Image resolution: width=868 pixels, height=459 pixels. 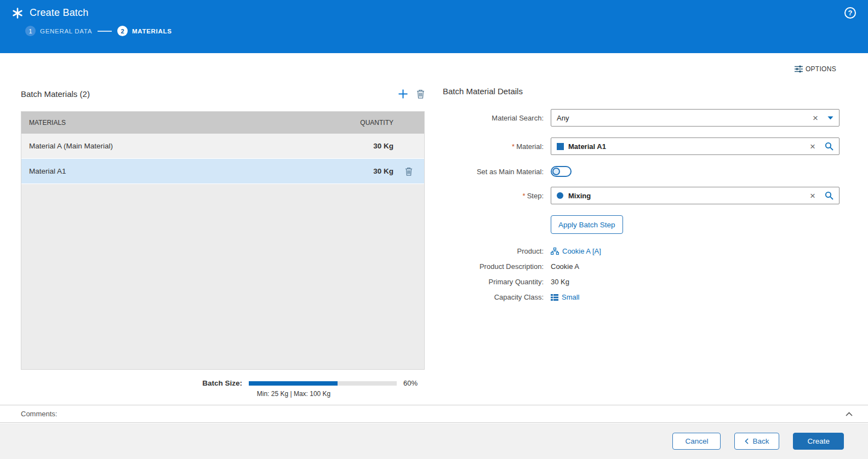 I want to click on step-1-circle: 1, so click(x=31, y=31).